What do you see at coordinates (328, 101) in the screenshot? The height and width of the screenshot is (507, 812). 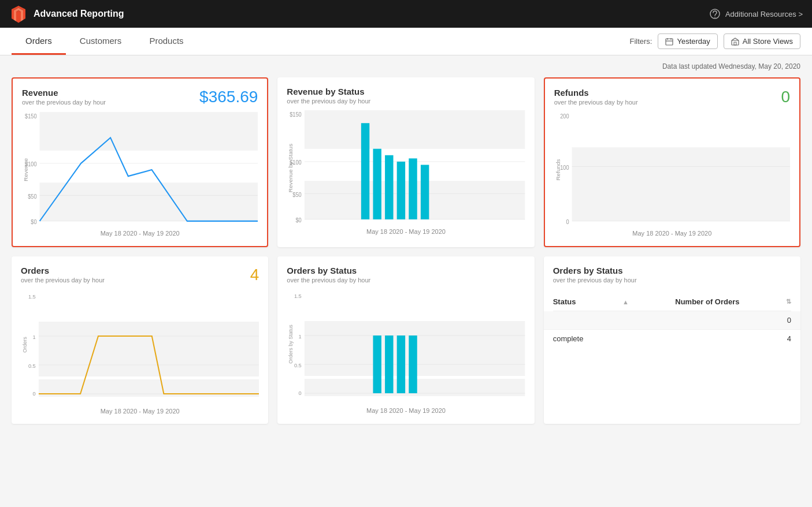 I see `revenue-by-status-subtitle: over the previous day by hour` at bounding box center [328, 101].